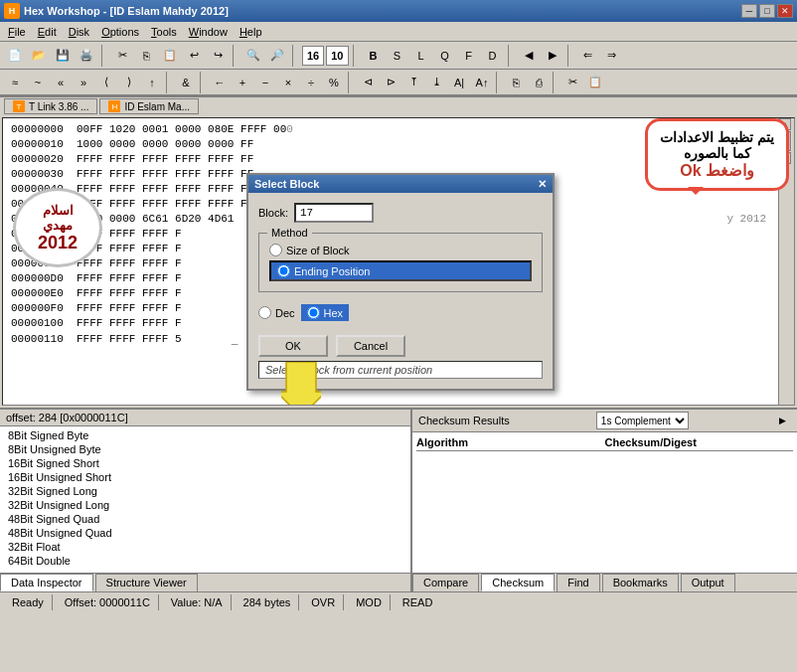 The height and width of the screenshot is (672, 797). What do you see at coordinates (276, 251) in the screenshot?
I see `size-of-block-radio` at bounding box center [276, 251].